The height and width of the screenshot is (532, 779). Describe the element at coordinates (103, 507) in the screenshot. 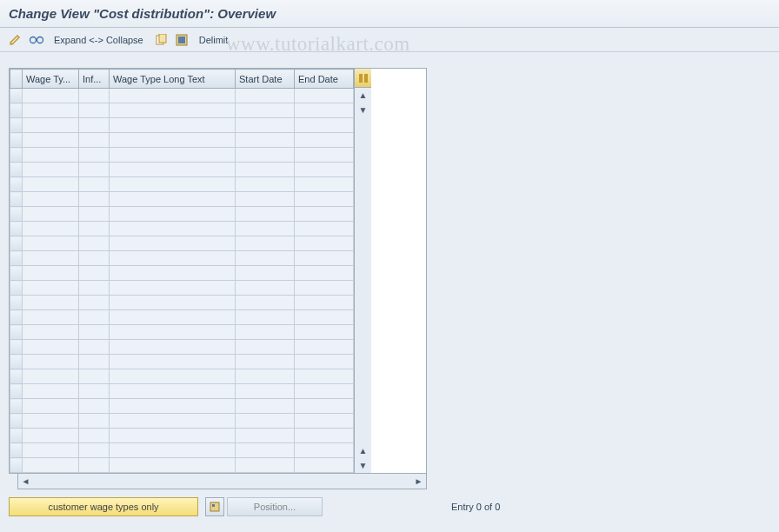

I see `customer-wage-types-button: customer wage types only` at that location.